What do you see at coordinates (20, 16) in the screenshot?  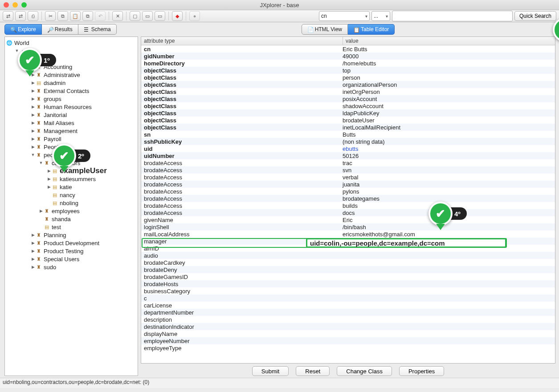 I see `disconnect-icon: ⇄` at bounding box center [20, 16].